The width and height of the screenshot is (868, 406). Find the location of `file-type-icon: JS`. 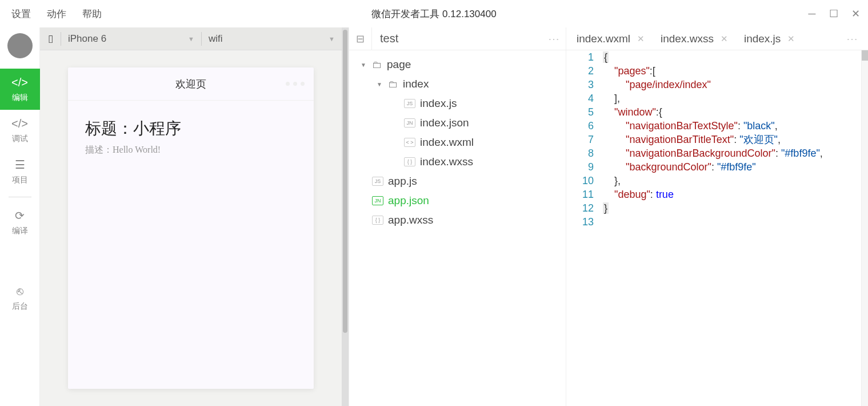

file-type-icon: JS is located at coordinates (410, 104).